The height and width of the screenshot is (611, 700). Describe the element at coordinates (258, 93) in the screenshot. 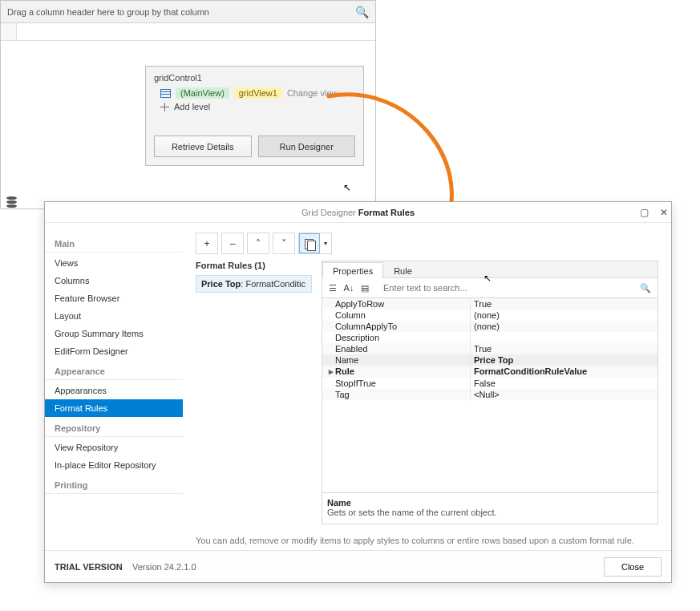

I see `grid-view-pill: gridView1` at that location.